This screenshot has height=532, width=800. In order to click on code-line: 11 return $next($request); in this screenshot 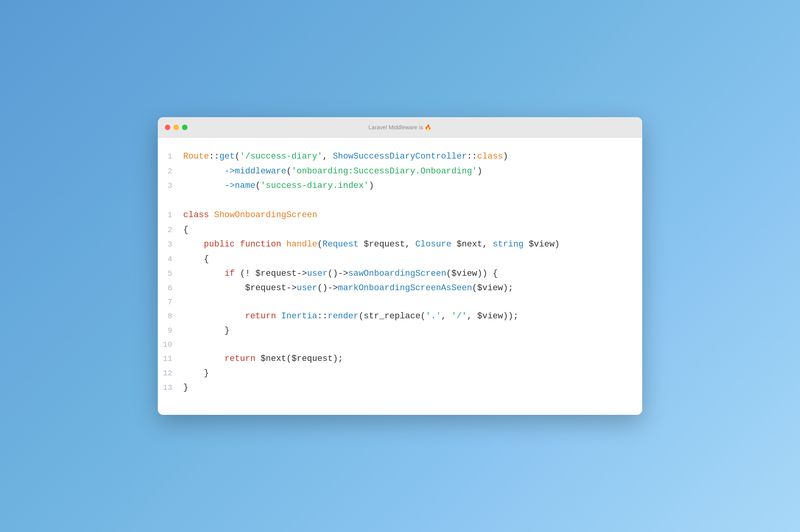, I will do `click(400, 359)`.